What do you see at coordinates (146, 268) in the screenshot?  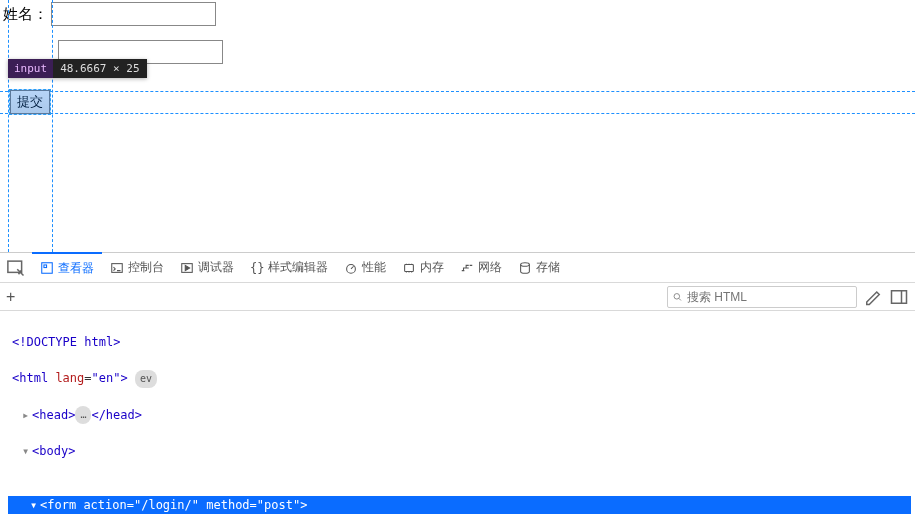 I see `tab-label: 控制台` at bounding box center [146, 268].